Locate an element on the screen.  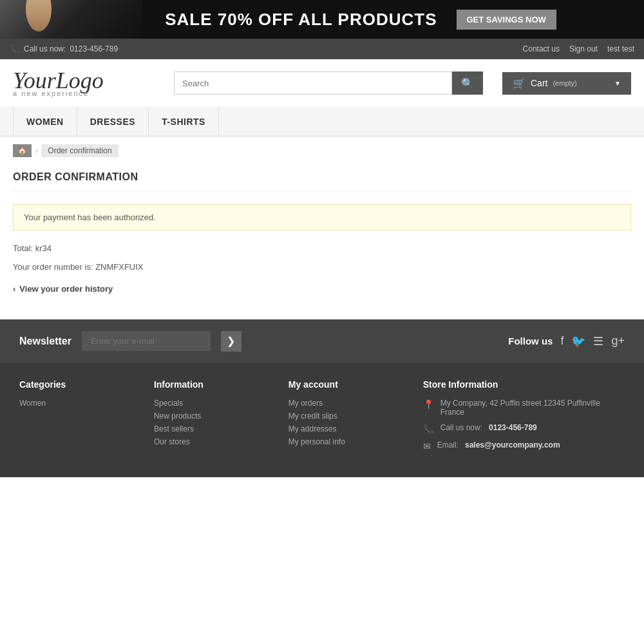
user-account-link: test test is located at coordinates (621, 49).